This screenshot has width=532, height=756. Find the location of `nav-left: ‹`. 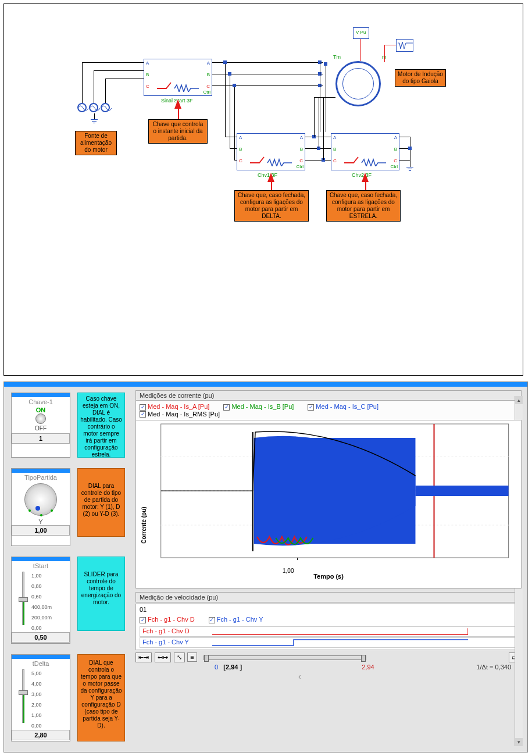

nav-left: ‹ is located at coordinates (300, 676).